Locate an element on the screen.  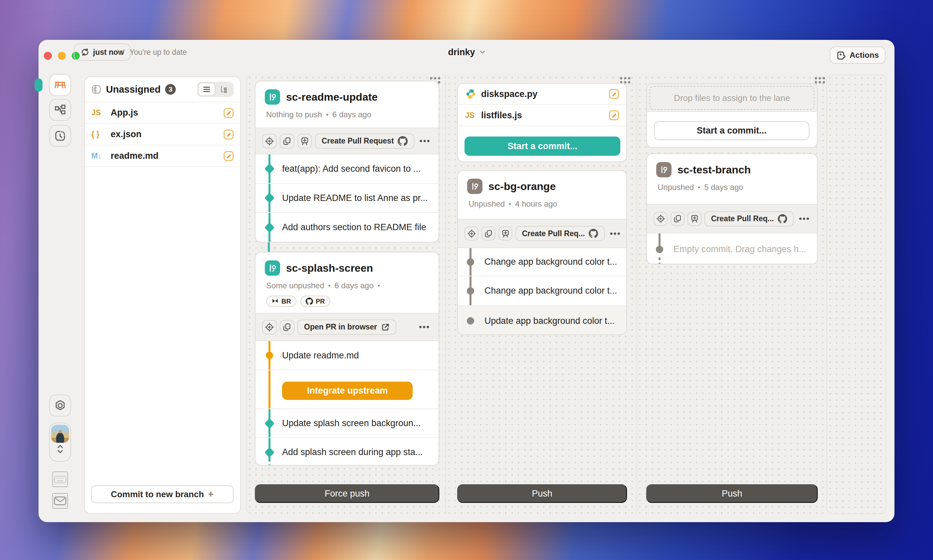
upstream-commit-dot is located at coordinates (269, 355).